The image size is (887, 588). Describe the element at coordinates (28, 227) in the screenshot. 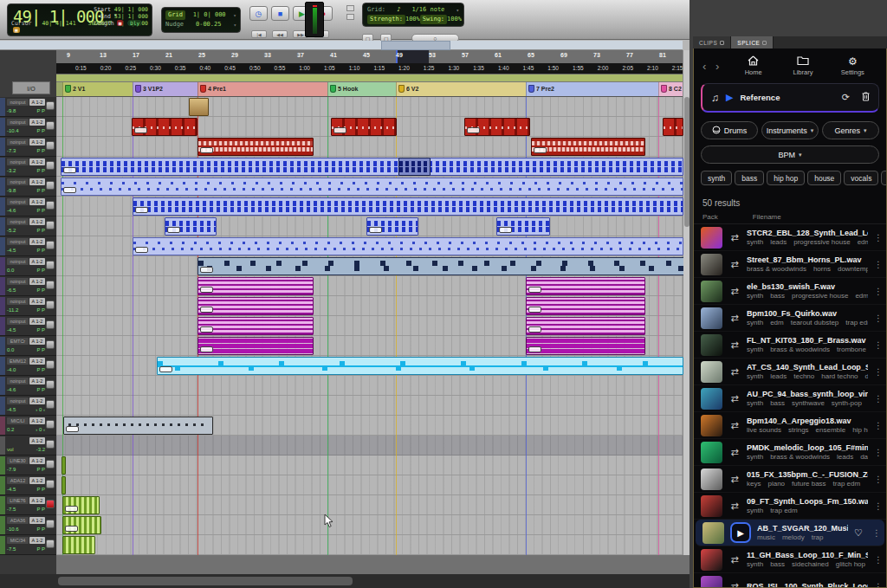

I see `track-channel-strip: noinputA 1-2-5.2P P` at that location.